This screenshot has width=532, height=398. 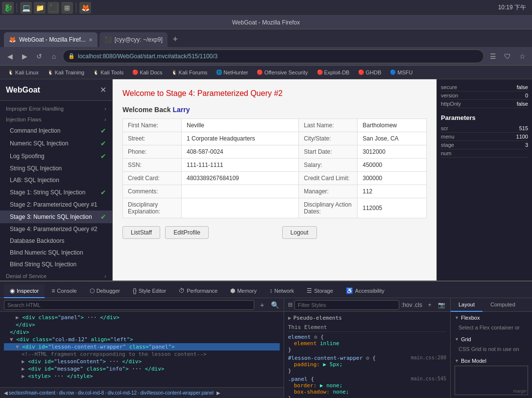 I want to click on code-line-5-highlighted: ▼ <div id="lesson-content-wrapper" class…, so click(x=142, y=347).